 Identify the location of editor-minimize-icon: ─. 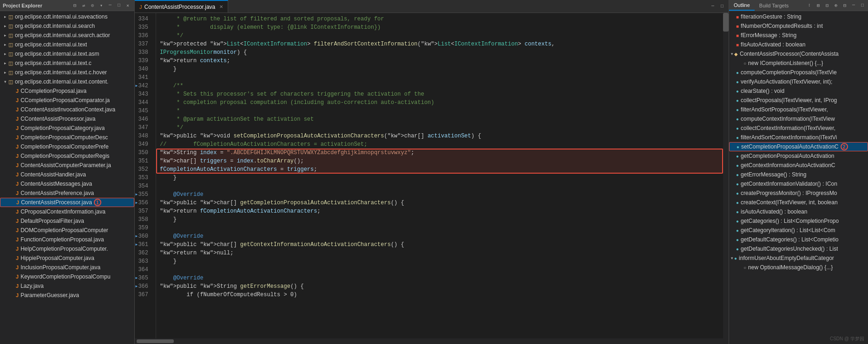
(713, 6).